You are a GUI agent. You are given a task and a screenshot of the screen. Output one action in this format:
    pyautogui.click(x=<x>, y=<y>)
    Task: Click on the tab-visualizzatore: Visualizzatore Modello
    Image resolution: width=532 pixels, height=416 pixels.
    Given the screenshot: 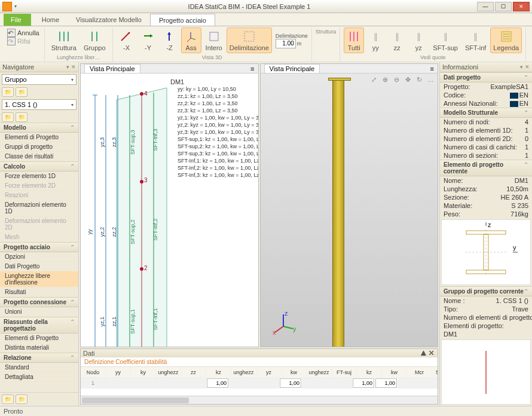 What is the action you would take?
    pyautogui.click(x=109, y=20)
    